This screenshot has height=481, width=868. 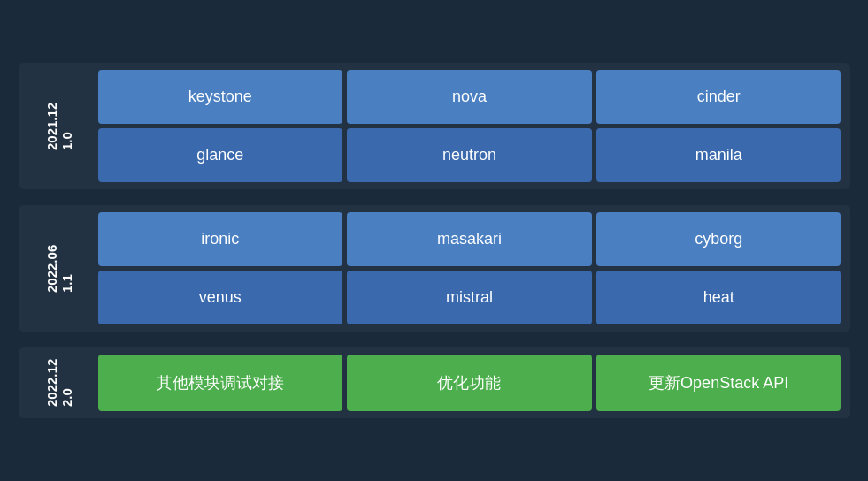 I want to click on version-label-section-2022-12: 2022.122.0, so click(x=59, y=383).